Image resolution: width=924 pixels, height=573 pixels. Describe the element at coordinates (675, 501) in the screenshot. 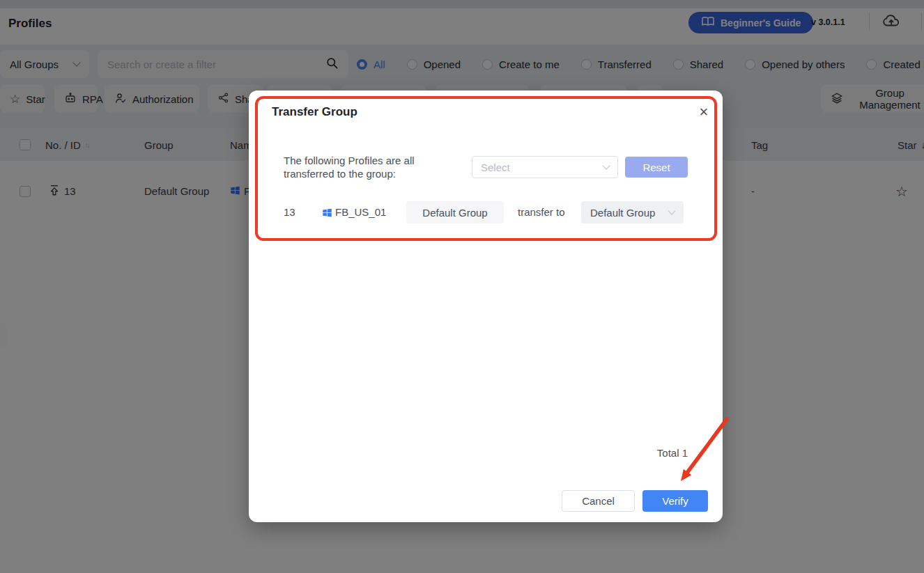

I see `verify-button: Verify` at that location.